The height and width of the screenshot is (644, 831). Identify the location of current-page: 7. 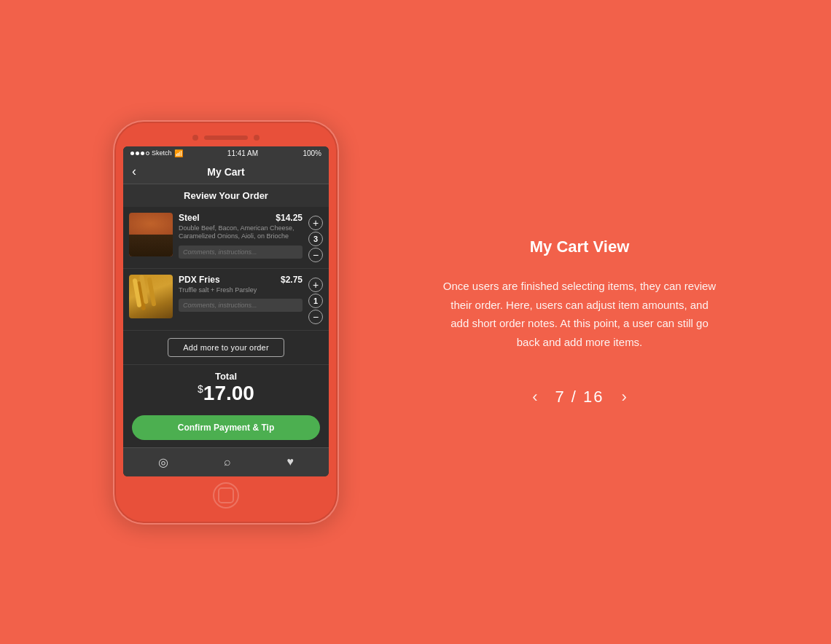
(560, 396).